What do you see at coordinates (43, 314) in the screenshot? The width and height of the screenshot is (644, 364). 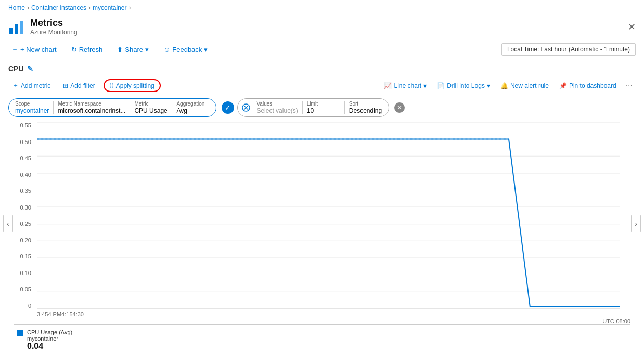 I see `x-label-345: 3:45` at bounding box center [43, 314].